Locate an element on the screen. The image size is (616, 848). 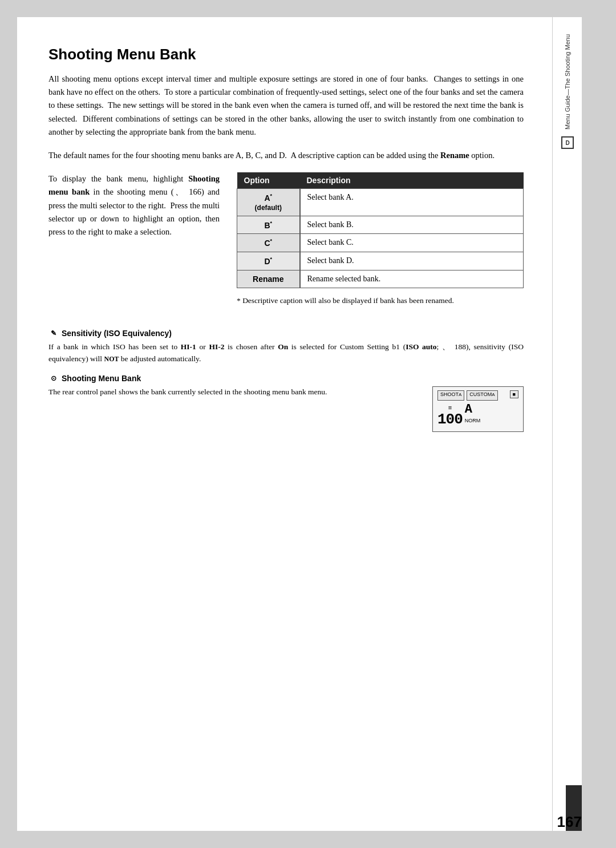
lcd-letter-a: A is located at coordinates (469, 410).